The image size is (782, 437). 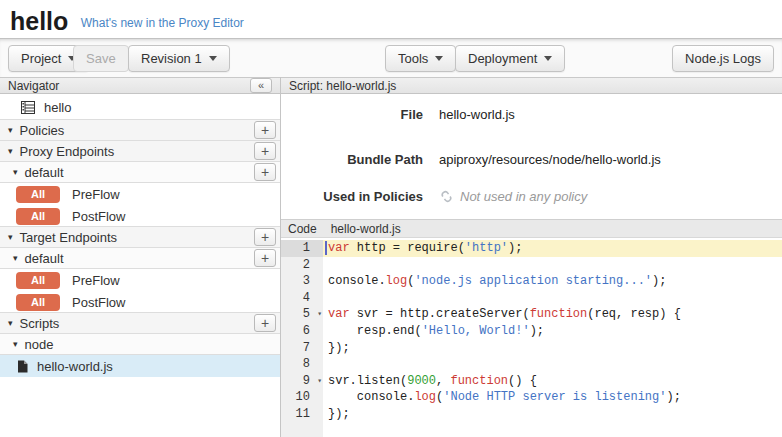 I want to click on gutter-line-number: 11, so click(x=302, y=414).